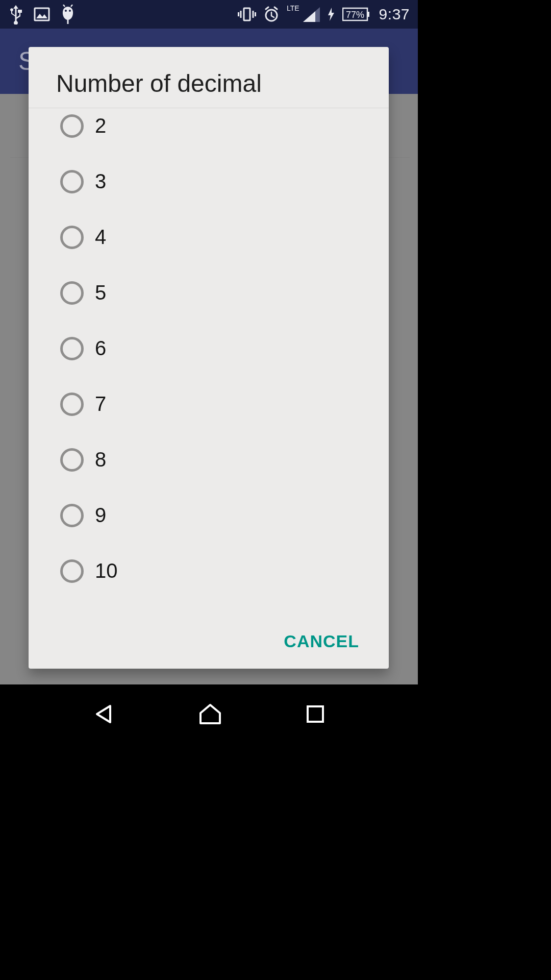 The height and width of the screenshot is (980, 551). Describe the element at coordinates (209, 84) in the screenshot. I see `dialog-title: Number of decimal` at that location.